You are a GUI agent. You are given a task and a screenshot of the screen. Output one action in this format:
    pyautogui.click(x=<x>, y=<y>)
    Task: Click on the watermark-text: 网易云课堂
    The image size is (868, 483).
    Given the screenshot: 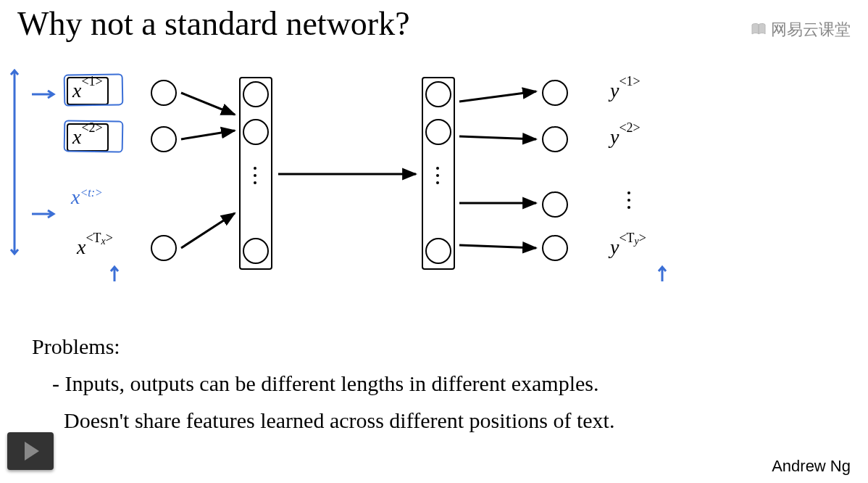 What is the action you would take?
    pyautogui.click(x=811, y=30)
    